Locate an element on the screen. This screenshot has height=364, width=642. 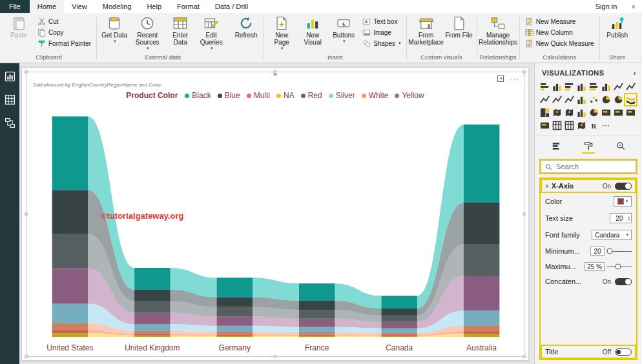
from-marketplace-button: From Marketplace is located at coordinates (426, 30).